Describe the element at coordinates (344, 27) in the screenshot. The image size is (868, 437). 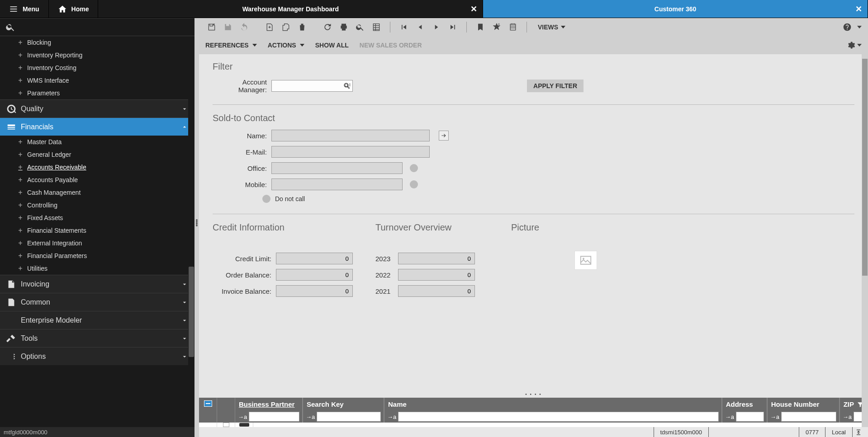
I see `print-button` at that location.